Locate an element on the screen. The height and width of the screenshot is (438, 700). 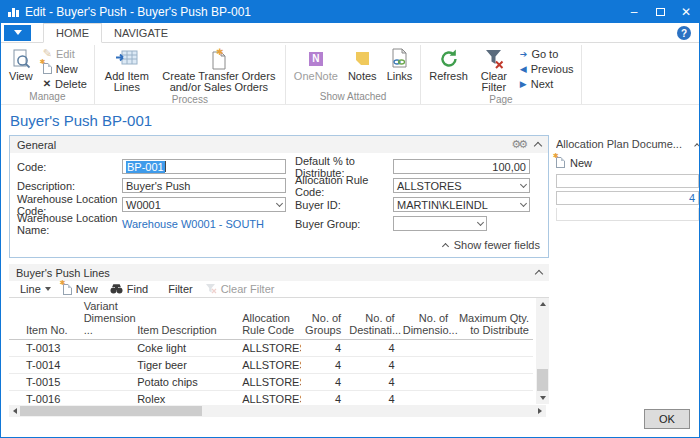
delete-button: ✕ Delete is located at coordinates (65, 84).